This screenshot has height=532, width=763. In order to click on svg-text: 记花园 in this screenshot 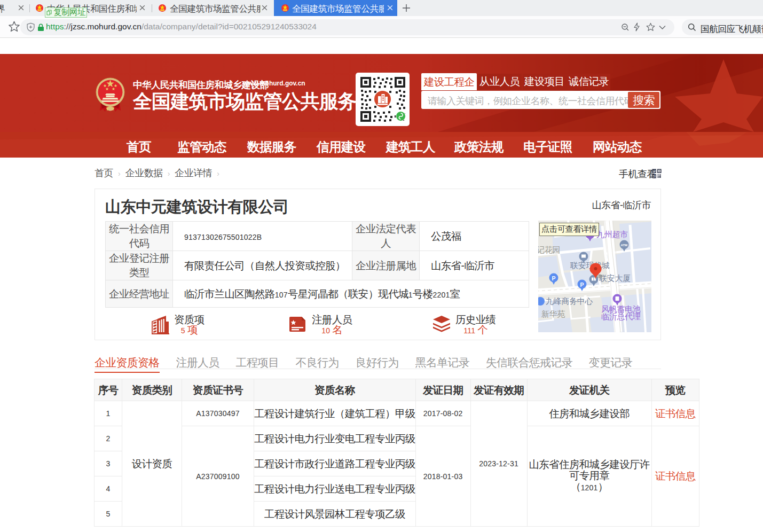, I will do `click(549, 250)`.